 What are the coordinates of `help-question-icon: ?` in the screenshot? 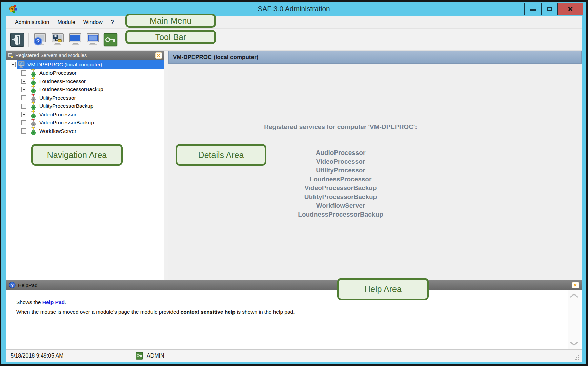 It's located at (12, 285).